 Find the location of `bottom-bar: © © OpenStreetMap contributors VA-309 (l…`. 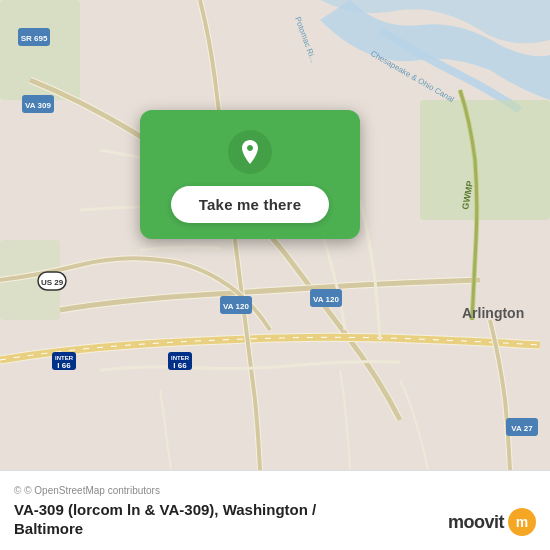

bottom-bar: © © OpenStreetMap contributors VA-309 (l… is located at coordinates (275, 510).